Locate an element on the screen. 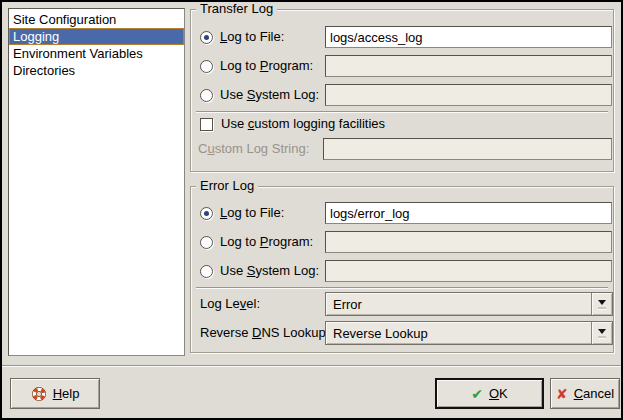  reverse-dns-value: Reverse Lookup is located at coordinates (458, 334).